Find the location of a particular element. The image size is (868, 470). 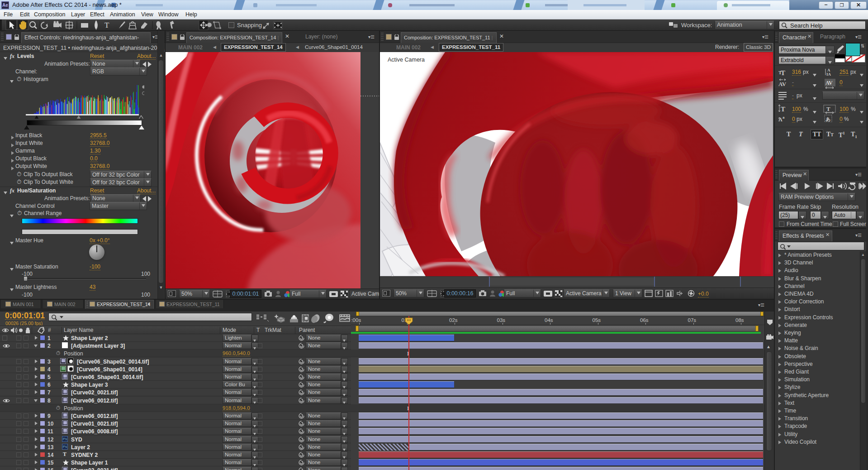

svg-text: Active Camera is located at coordinates (406, 60).